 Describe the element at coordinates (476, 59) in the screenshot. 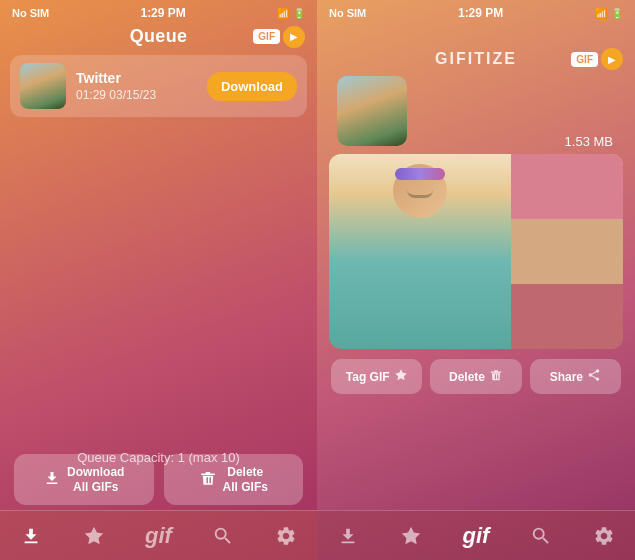

I see `right-title: GIFITIZE` at that location.